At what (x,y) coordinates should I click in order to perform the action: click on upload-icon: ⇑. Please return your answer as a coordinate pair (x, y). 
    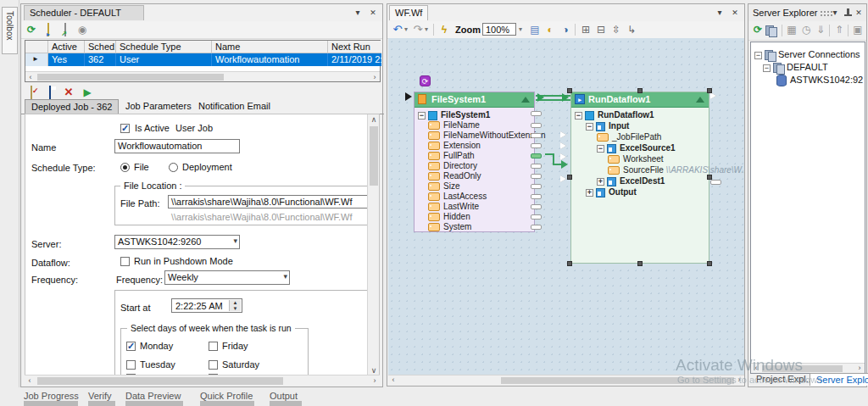
    Looking at the image, I should click on (839, 30).